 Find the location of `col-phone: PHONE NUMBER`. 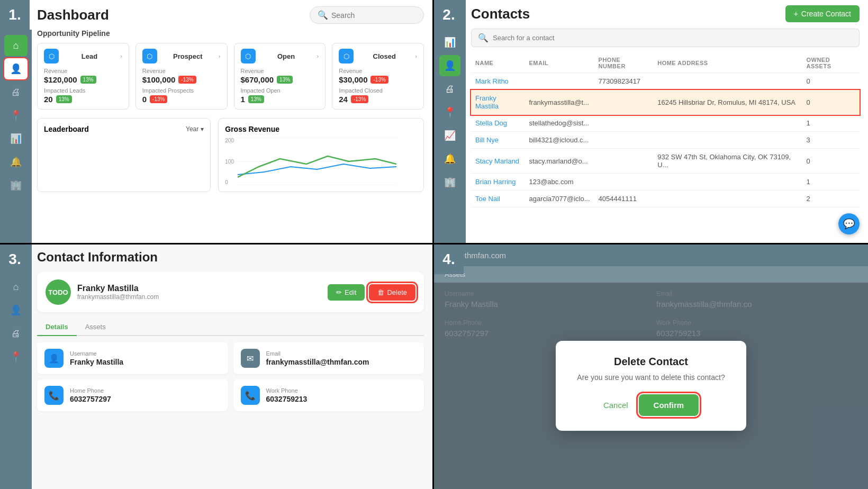

col-phone: PHONE NUMBER is located at coordinates (624, 64).